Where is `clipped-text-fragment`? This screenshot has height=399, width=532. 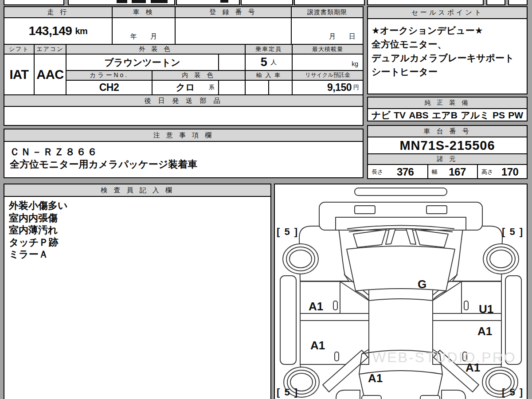
clipped-text-fragment is located at coordinates (159, 2).